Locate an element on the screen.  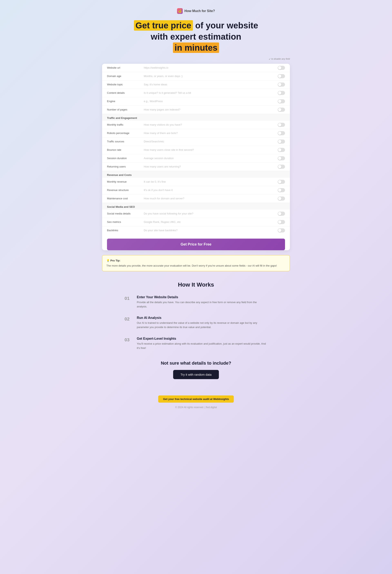
steps-list: 01 Enter Your Website Details Provide al… is located at coordinates (196, 323).